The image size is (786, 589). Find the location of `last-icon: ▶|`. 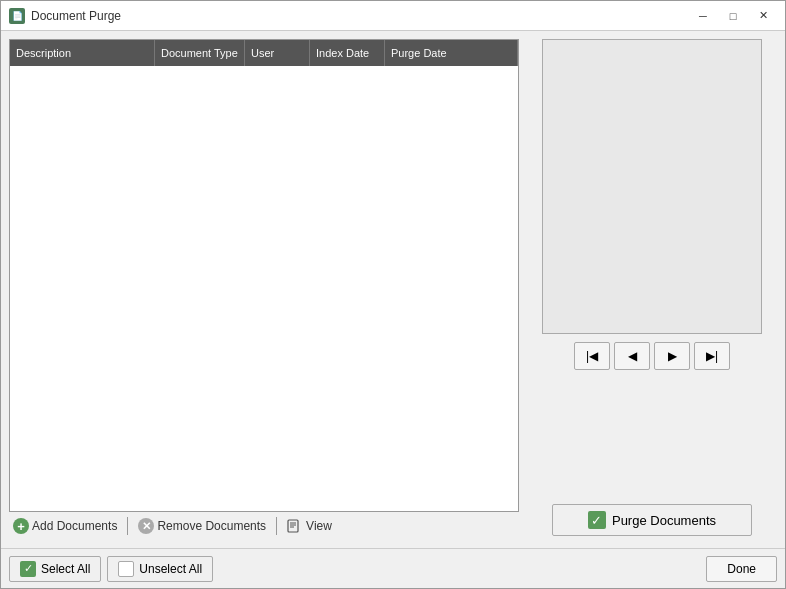

last-icon: ▶| is located at coordinates (712, 356).